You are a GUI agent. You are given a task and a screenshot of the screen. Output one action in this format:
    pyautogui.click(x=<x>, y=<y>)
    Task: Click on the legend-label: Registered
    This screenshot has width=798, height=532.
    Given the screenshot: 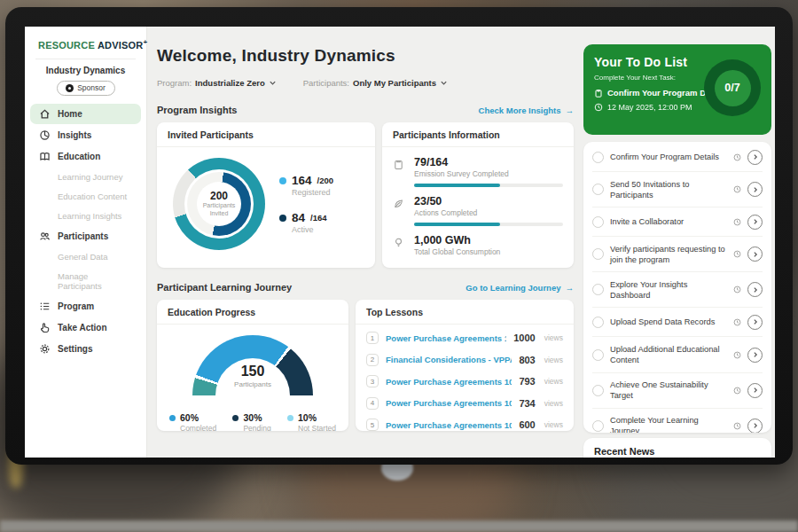 What is the action you would take?
    pyautogui.click(x=312, y=192)
    